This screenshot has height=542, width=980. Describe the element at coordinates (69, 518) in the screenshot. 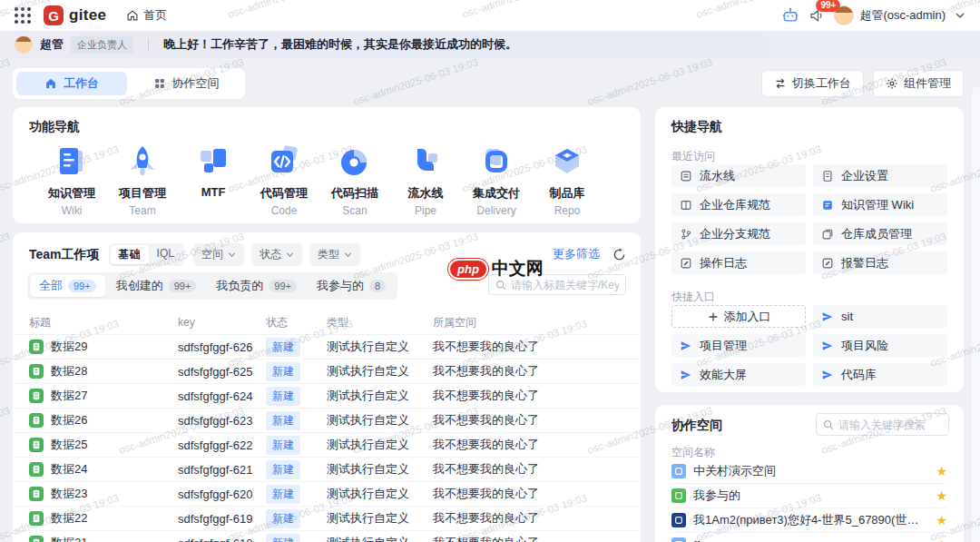

I see `workitem-title: 数据22` at that location.